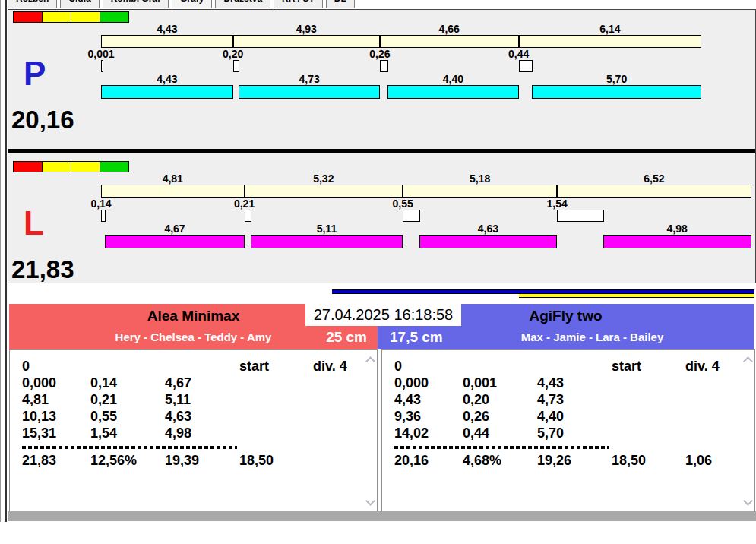 The image size is (756, 544). I want to click on cell: 20,16, so click(429, 460).